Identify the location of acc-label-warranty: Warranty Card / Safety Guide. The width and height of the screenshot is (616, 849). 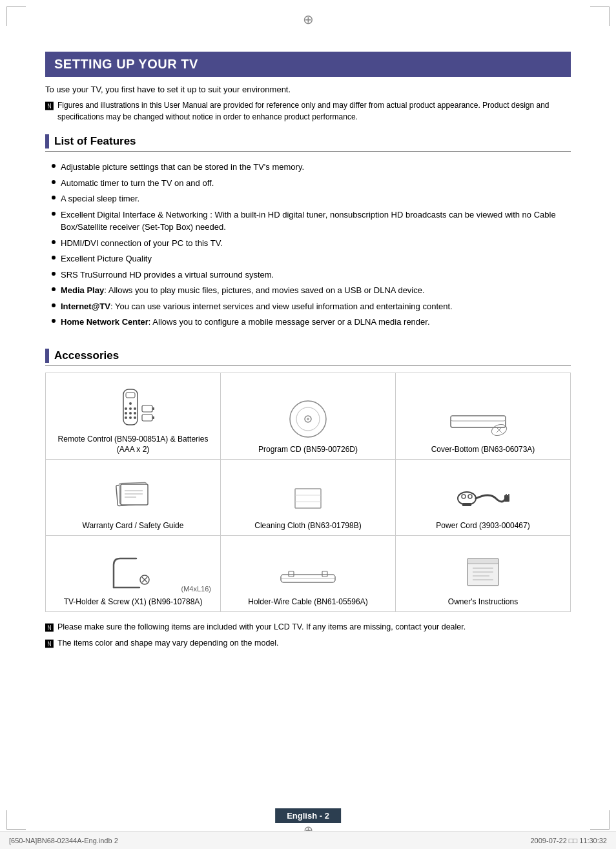
(133, 526).